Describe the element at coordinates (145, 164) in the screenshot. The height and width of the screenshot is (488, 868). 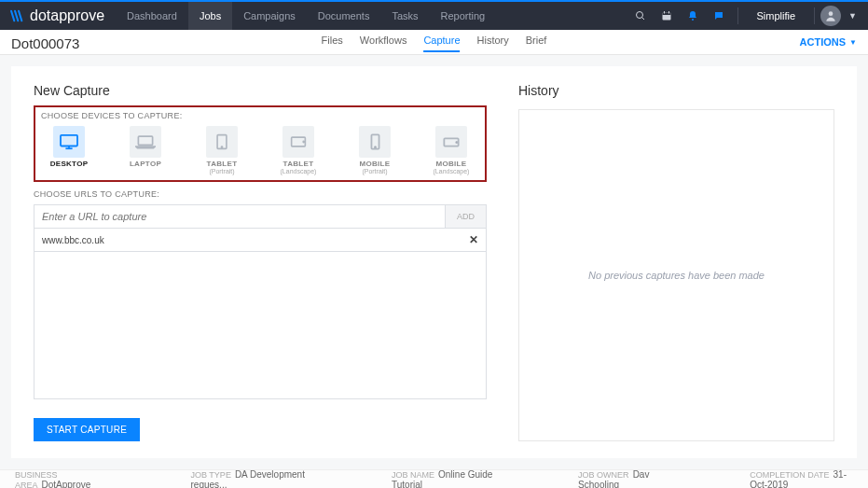
I see `device-name: LAPTOP` at that location.